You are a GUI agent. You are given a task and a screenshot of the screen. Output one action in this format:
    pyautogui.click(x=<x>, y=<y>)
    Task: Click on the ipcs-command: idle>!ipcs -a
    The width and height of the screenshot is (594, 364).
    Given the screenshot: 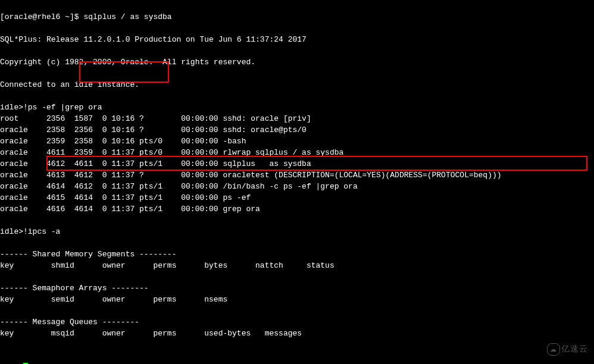 What is the action you would take?
    pyautogui.click(x=30, y=232)
    